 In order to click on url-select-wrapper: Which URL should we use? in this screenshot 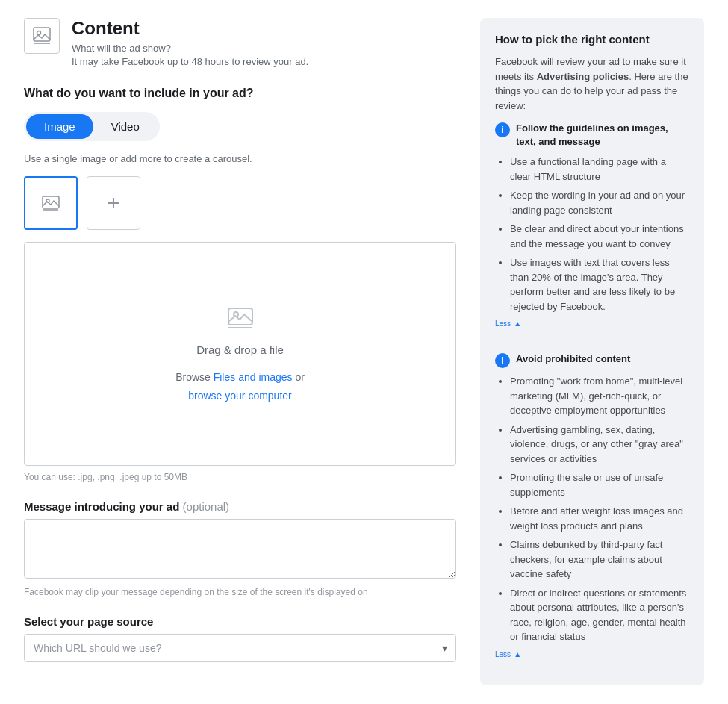, I will do `click(240, 648)`.